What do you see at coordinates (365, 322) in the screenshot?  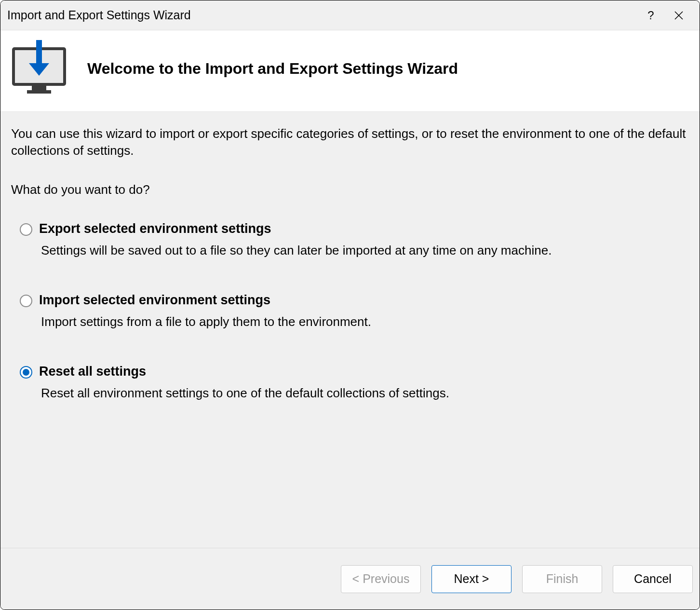 I see `option-import-desc: Import settings from a file to apply the…` at bounding box center [365, 322].